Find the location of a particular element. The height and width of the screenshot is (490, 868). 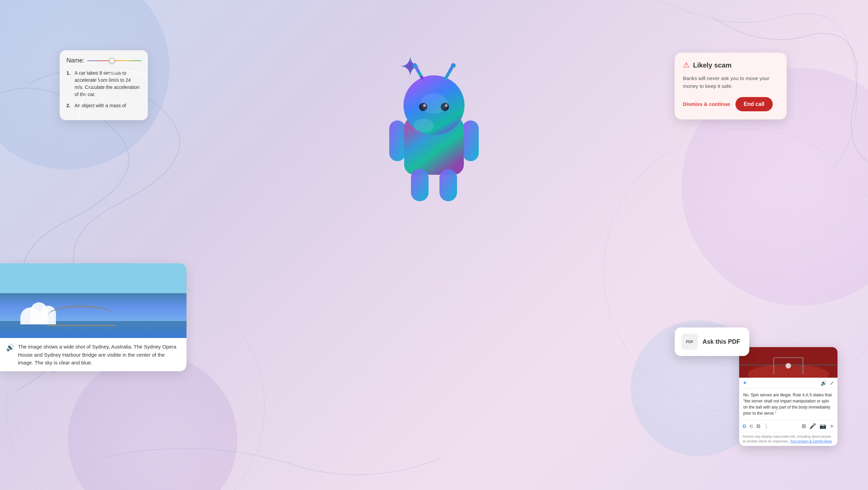

external-link-icon: ⤢ is located at coordinates (832, 383).